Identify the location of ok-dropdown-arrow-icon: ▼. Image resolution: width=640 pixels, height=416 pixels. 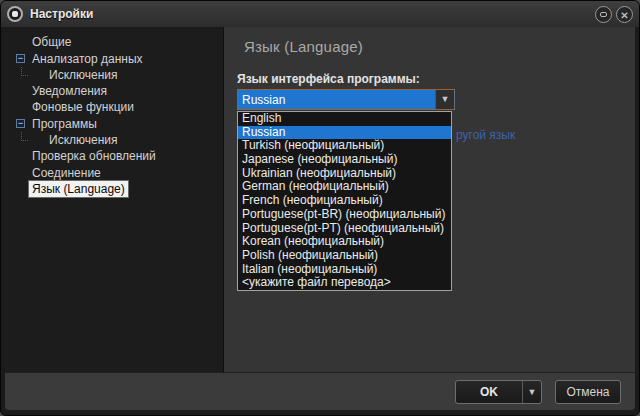
(532, 392).